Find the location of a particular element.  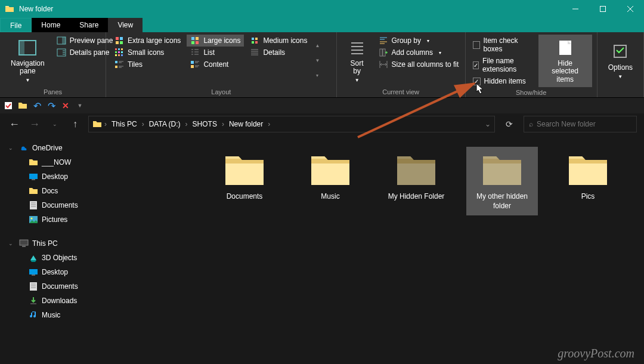

tree-item: 3D Objects is located at coordinates (101, 258).